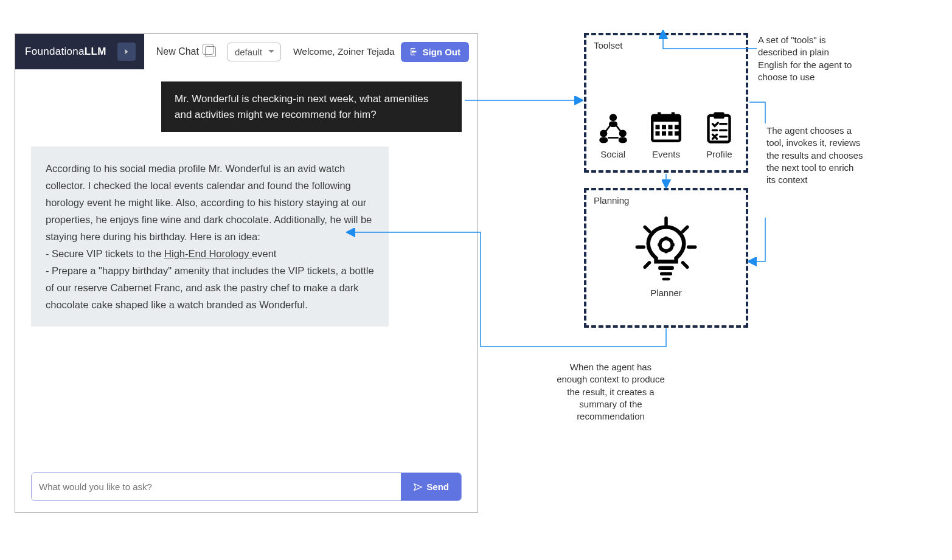  Describe the element at coordinates (414, 52) in the screenshot. I see `signout-icon` at that location.